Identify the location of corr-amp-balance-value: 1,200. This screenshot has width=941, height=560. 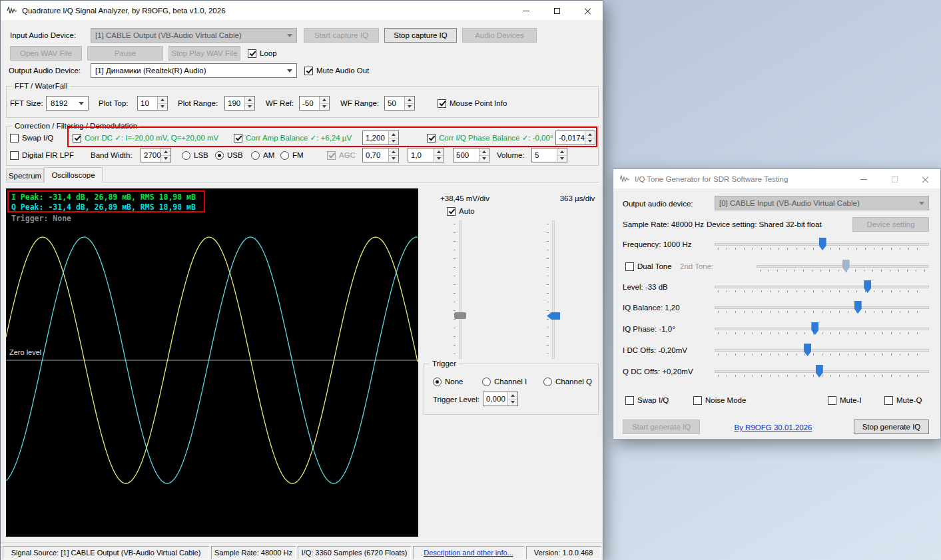
(376, 138).